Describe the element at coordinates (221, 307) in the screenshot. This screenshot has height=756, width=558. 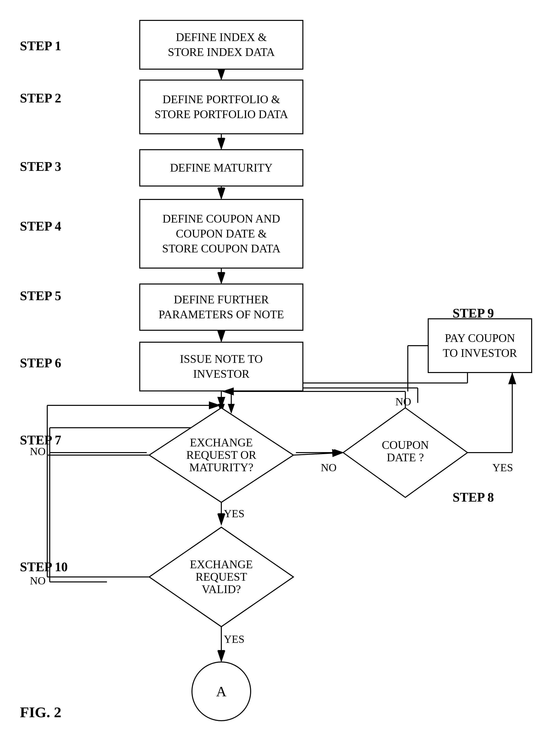
I see `box5: DEFINE FURTHER PARAMETERS OF NOTE` at that location.